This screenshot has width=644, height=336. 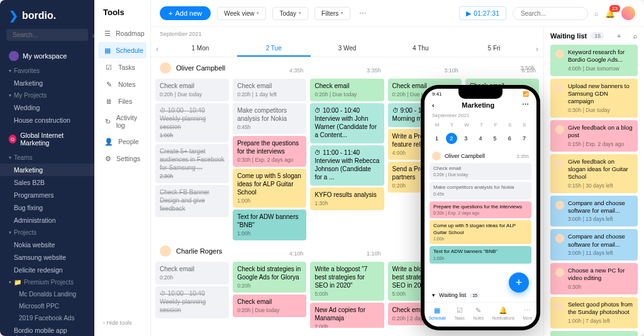 What do you see at coordinates (122, 84) in the screenshot?
I see `tool-notes: ✎Notes` at bounding box center [122, 84].